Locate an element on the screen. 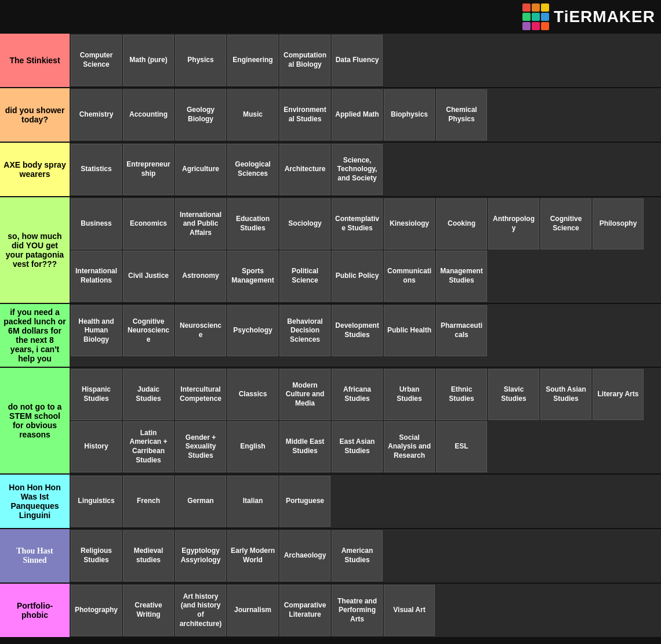 The height and width of the screenshot is (644, 661). tier-item: Creative Writing is located at coordinates (148, 610).